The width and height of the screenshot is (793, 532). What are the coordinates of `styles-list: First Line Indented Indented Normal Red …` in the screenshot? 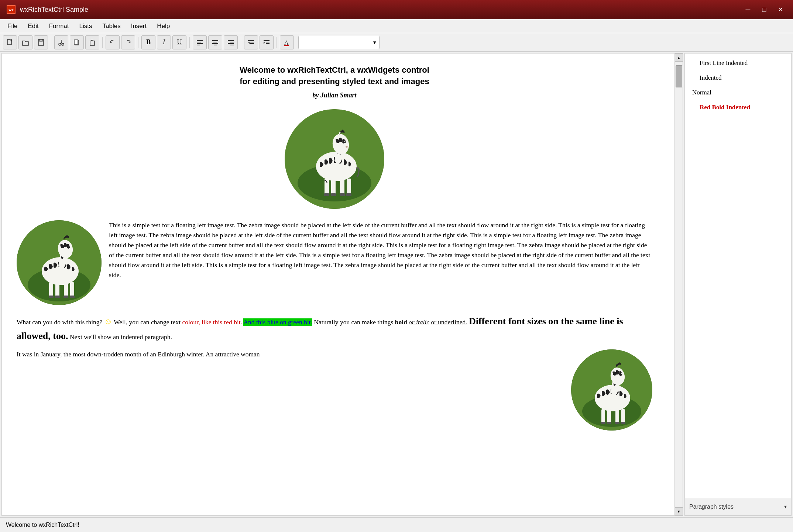 It's located at (738, 276).